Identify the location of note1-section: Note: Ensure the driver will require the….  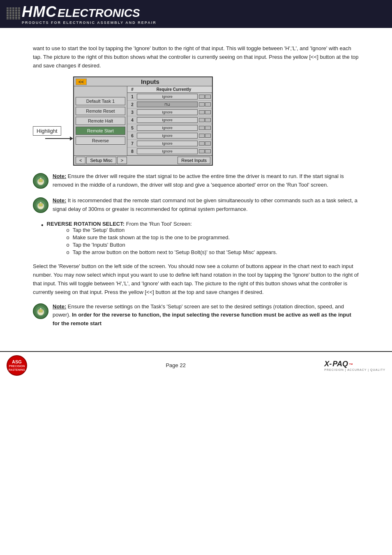
(196, 181).